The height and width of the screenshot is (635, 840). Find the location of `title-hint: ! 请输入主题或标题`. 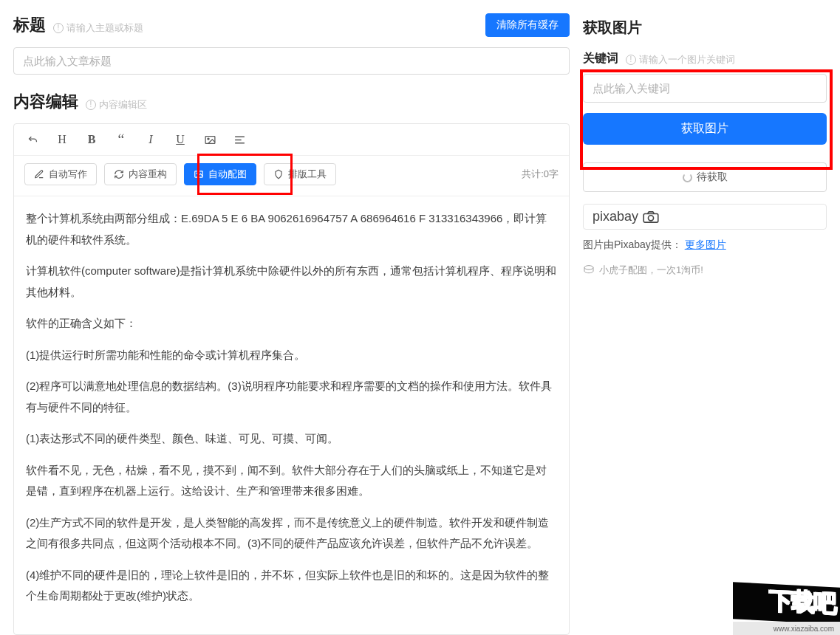

title-hint: ! 请输入主题或标题 is located at coordinates (98, 28).